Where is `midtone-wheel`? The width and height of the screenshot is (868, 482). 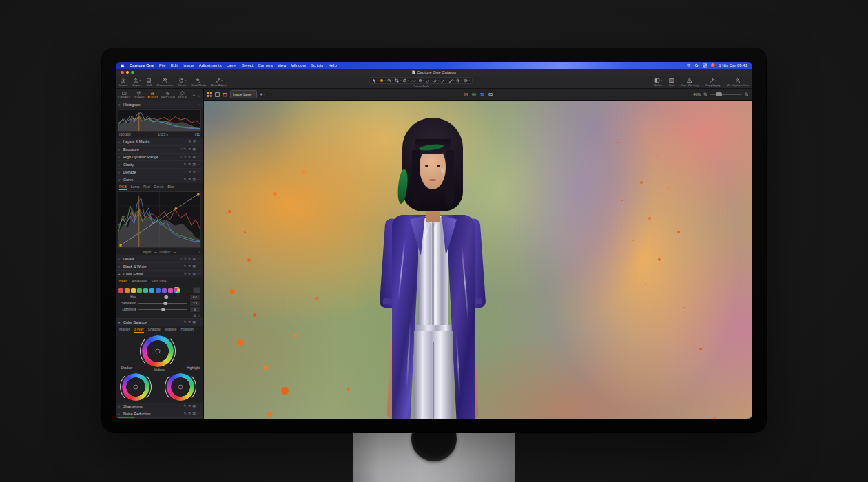 midtone-wheel is located at coordinates (158, 351).